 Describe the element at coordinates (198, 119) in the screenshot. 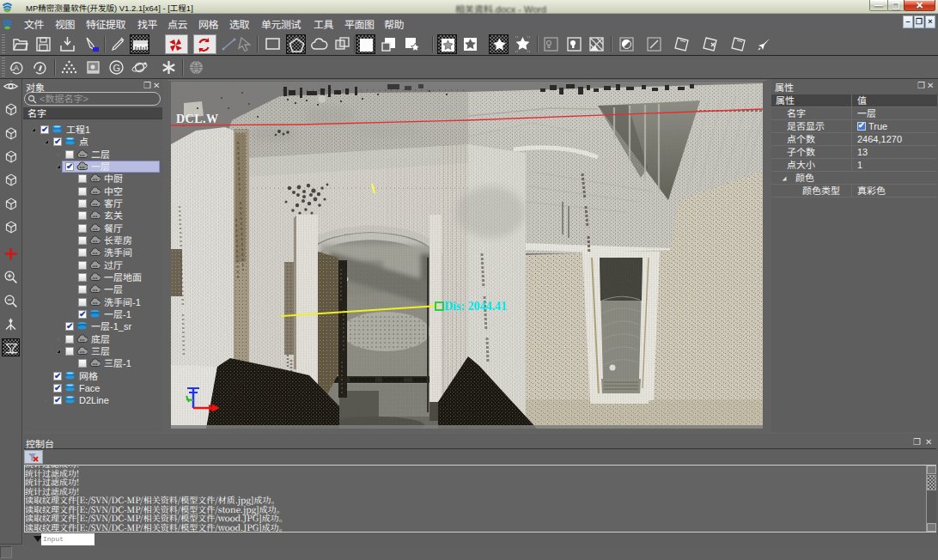

I see `svg-text: DCL.W` at that location.